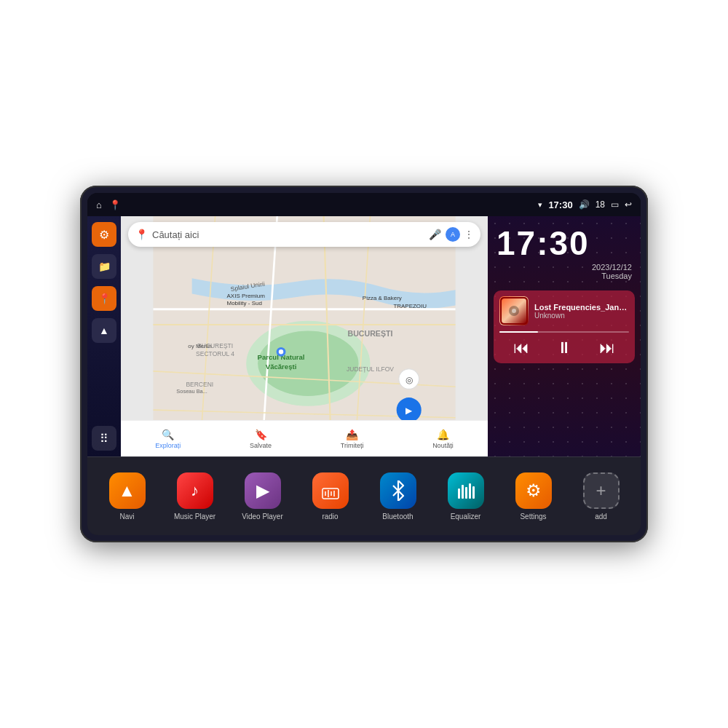  Describe the element at coordinates (564, 311) in the screenshot. I see `music-info: Lost Frequencies_Janie... Unknown` at that location.